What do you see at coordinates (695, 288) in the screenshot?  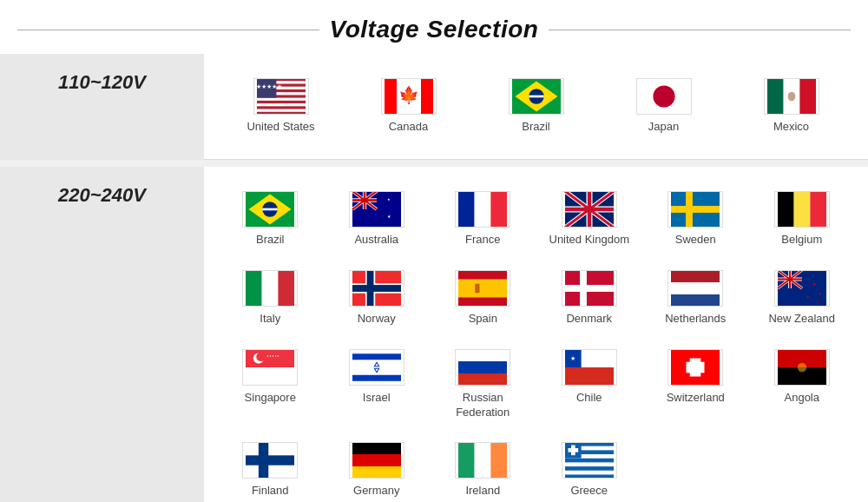 I see `flag-nl` at bounding box center [695, 288].